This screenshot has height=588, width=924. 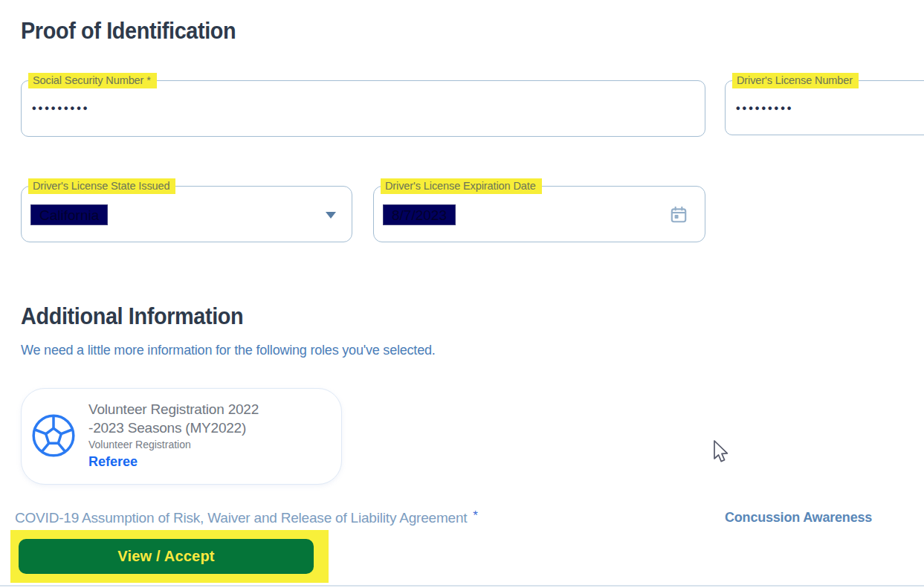 What do you see at coordinates (187, 214) in the screenshot?
I see `drivers-license-state-select: Driver's License State Issued California` at bounding box center [187, 214].